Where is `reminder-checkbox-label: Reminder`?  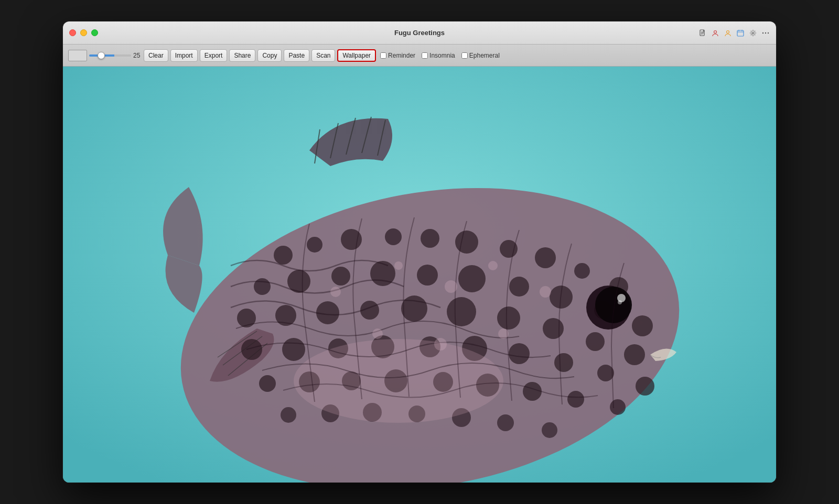
reminder-checkbox-label: Reminder is located at coordinates (397, 56).